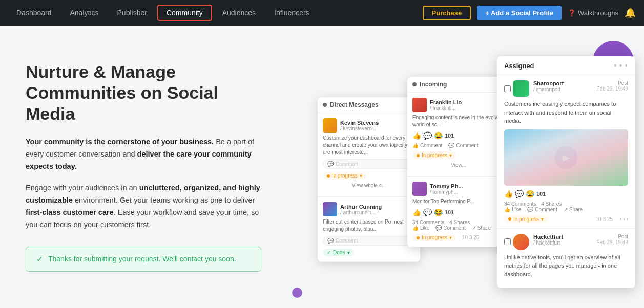  I want to click on hero-body-1: Your community is the cornerstone of you…, so click(143, 155).